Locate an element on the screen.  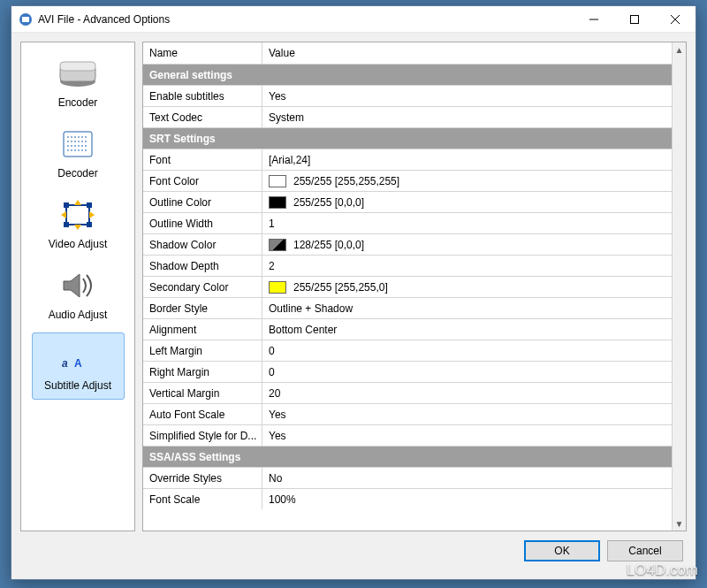
column-header-value: Value is located at coordinates (467, 53).